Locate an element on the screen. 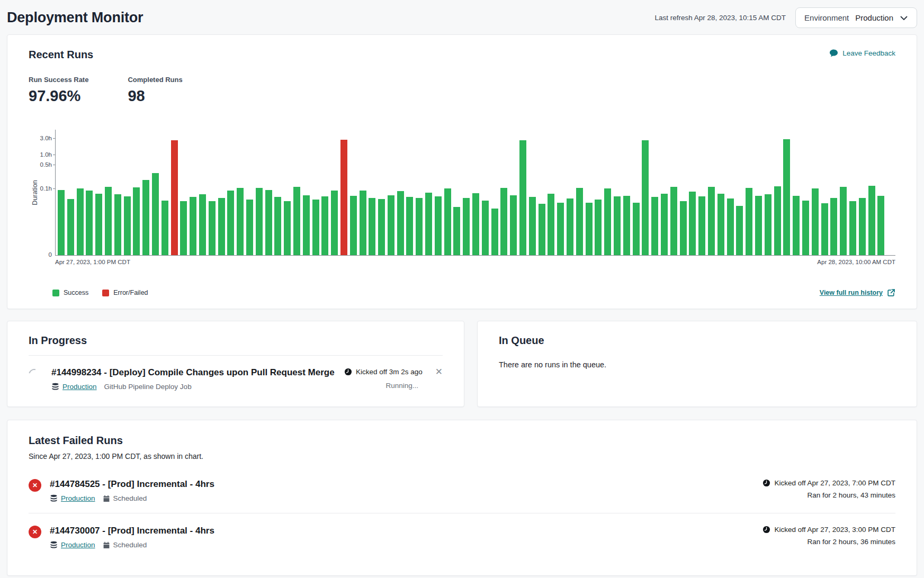 The width and height of the screenshot is (924, 578). in-progress-run-row: #144998234 - [Deploy] Compile Changes up… is located at coordinates (236, 379).